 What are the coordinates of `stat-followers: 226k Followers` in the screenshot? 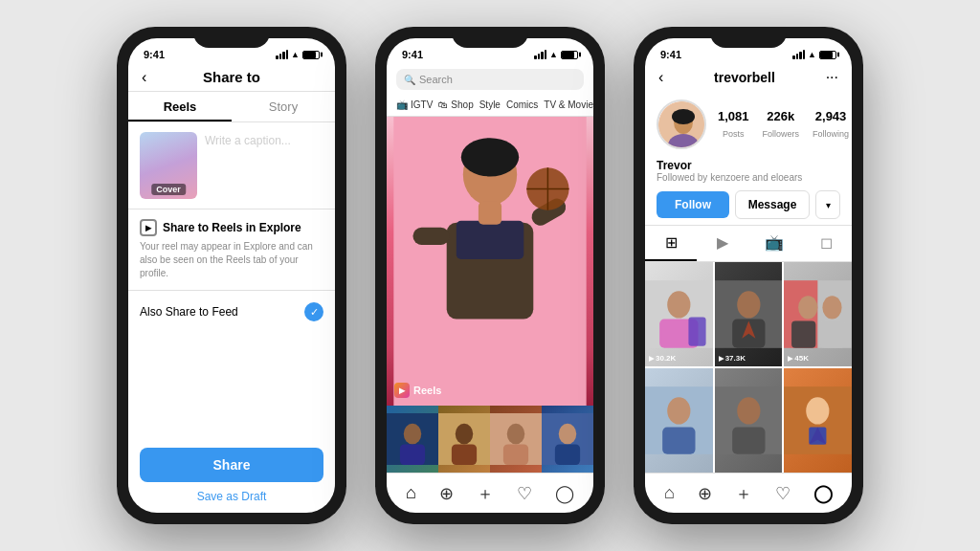 It's located at (781, 124).